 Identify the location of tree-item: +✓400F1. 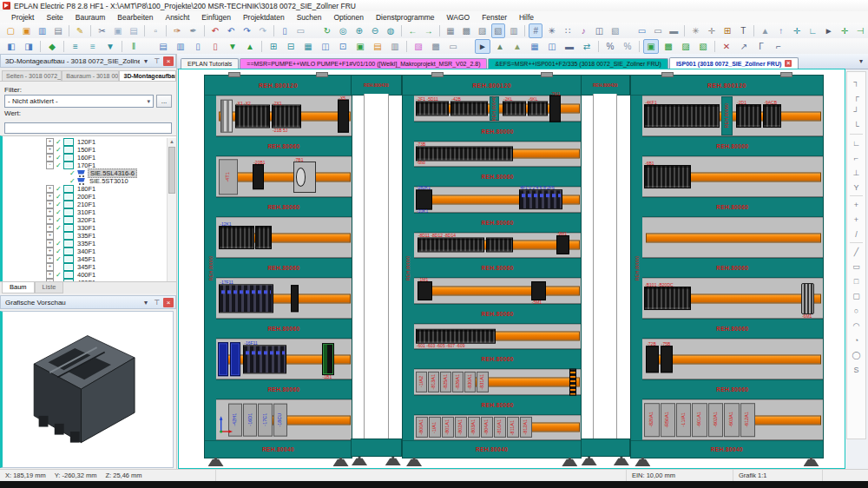
(89, 274).